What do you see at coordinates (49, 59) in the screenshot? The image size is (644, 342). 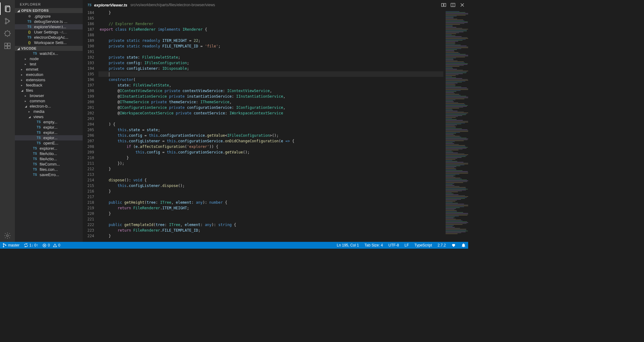 I see `tree-folder: ▸node` at bounding box center [49, 59].